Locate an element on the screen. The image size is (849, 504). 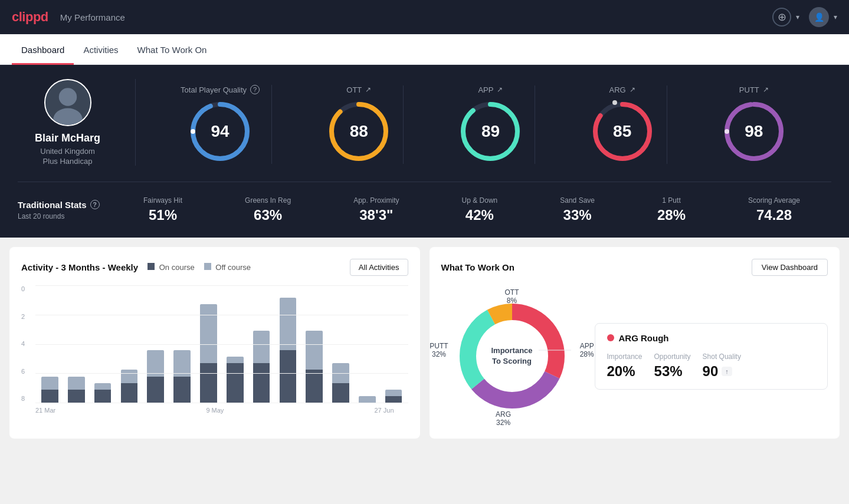
donut-center-label: ImportanceTo Scoring is located at coordinates (512, 356).